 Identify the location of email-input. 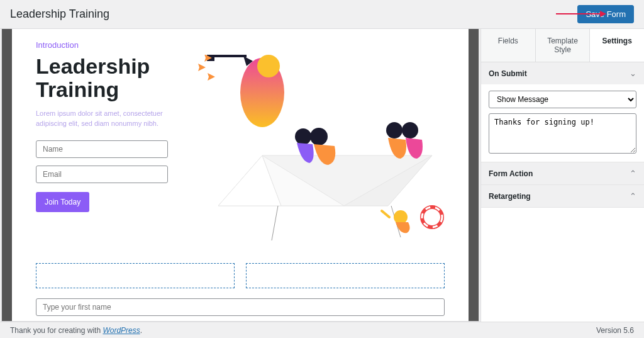
(102, 174).